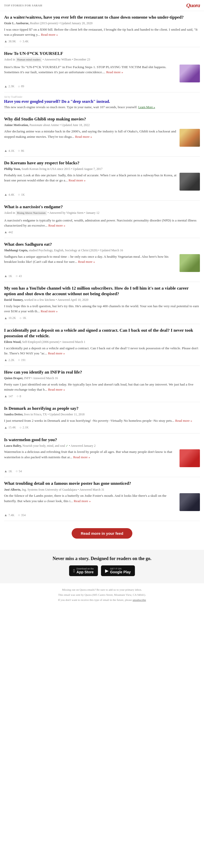 The width and height of the screenshot is (204, 868). What do you see at coordinates (107, 571) in the screenshot?
I see `google-play-icon: ▶` at bounding box center [107, 571].